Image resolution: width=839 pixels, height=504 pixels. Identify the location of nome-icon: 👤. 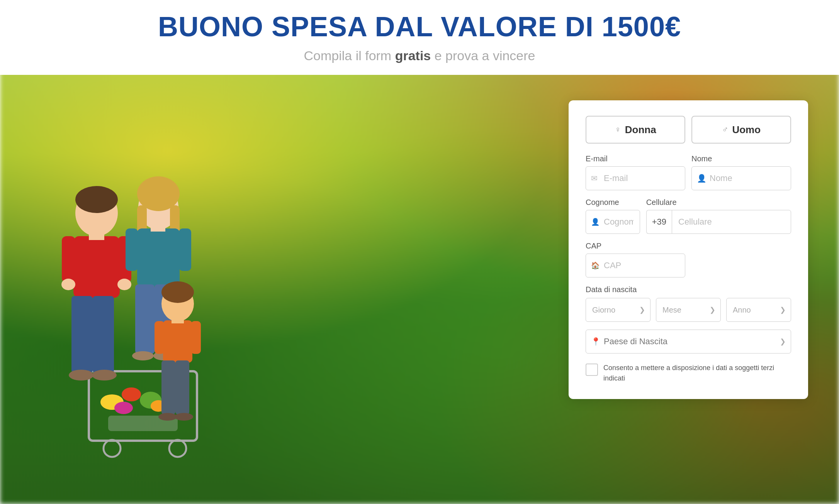
(701, 178).